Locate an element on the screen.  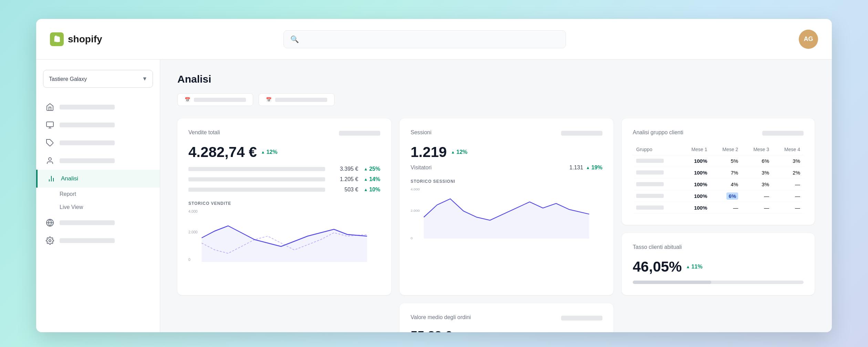
sub-nav-report: Report is located at coordinates (110, 194).